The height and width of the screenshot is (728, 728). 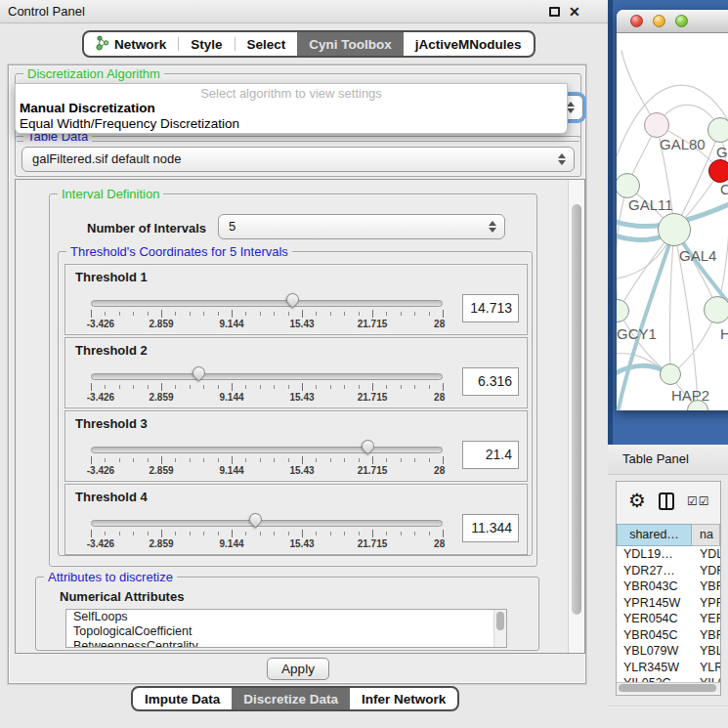 What do you see at coordinates (668, 678) in the screenshot?
I see `table-row: YIL052CYIL0` at bounding box center [668, 678].